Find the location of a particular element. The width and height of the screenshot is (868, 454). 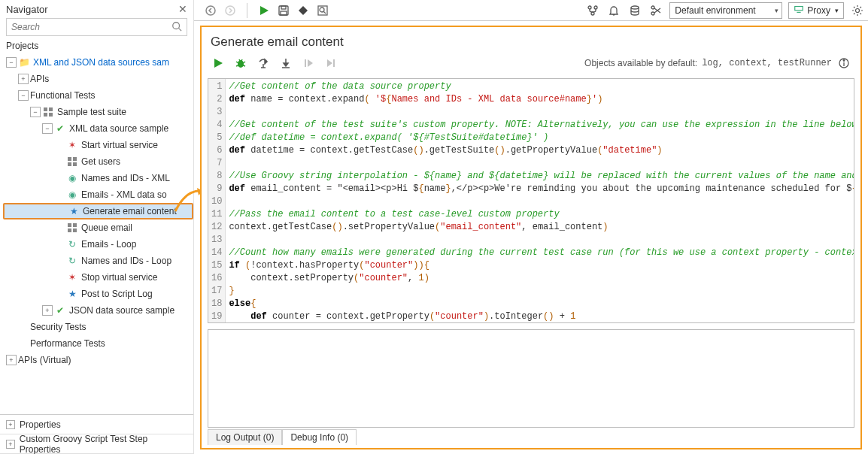

tree-emails-xml: ◉Emails - XML data so is located at coordinates (98, 195).